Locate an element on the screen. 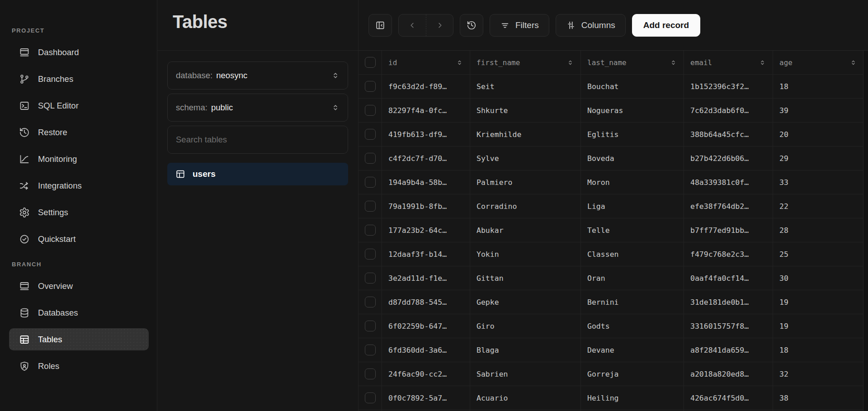 This screenshot has width=868, height=411. table-cell: Blaga is located at coordinates (525, 350).